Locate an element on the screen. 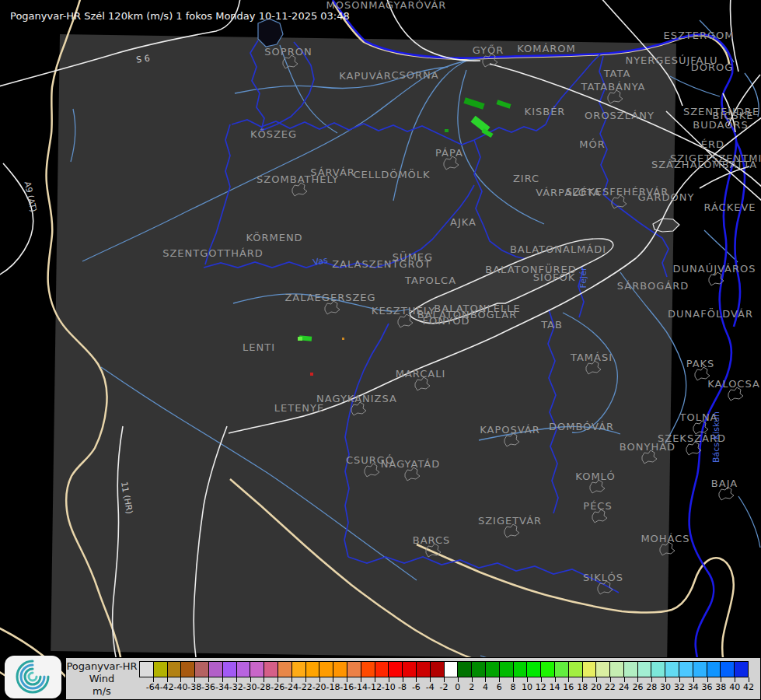  product-title: Poganyvar-HR Szél 120km (m/s) 1 fokos Mo… is located at coordinates (180, 16).